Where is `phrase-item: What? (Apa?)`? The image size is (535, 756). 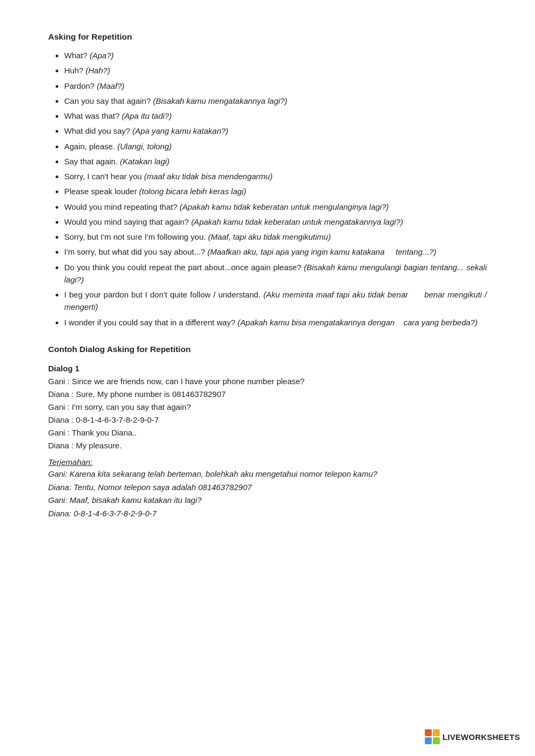 phrase-item: What? (Apa?) is located at coordinates (276, 56).